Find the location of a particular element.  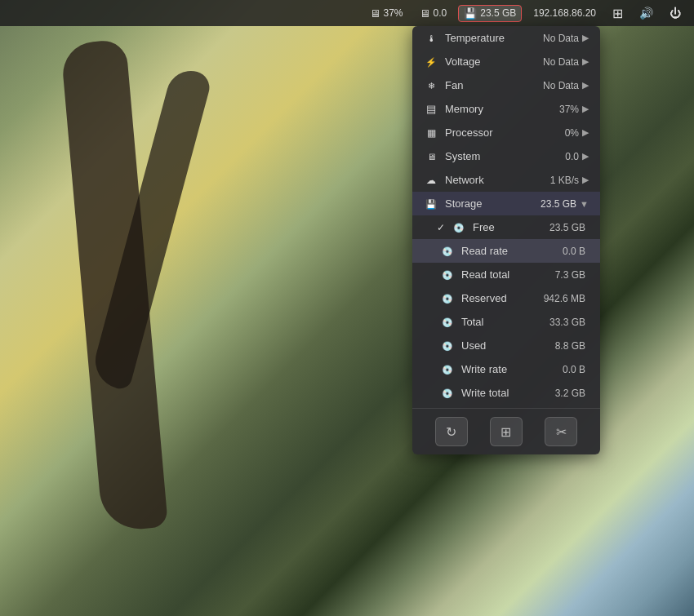

processor-arrow: ▶ is located at coordinates (585, 132).